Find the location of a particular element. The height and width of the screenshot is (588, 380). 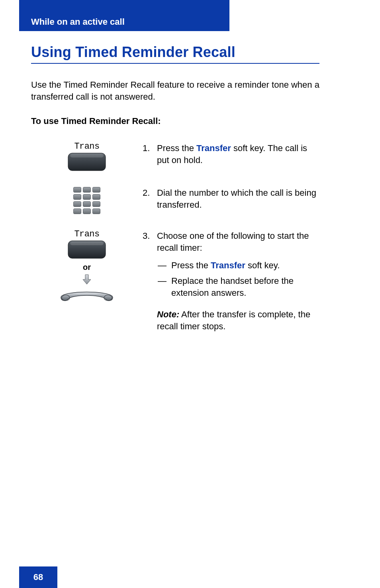

keypad-icon is located at coordinates (87, 201).